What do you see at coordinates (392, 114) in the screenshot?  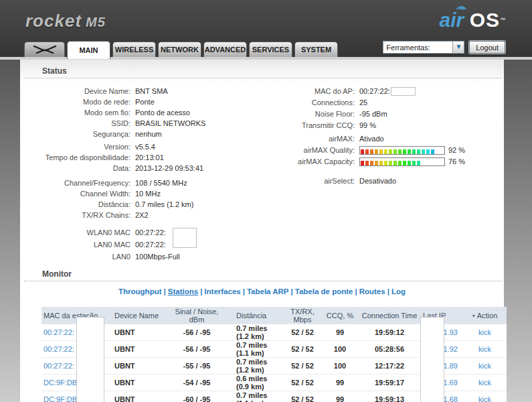 I see `status-row: Noise Floor:-95 dBm` at bounding box center [392, 114].